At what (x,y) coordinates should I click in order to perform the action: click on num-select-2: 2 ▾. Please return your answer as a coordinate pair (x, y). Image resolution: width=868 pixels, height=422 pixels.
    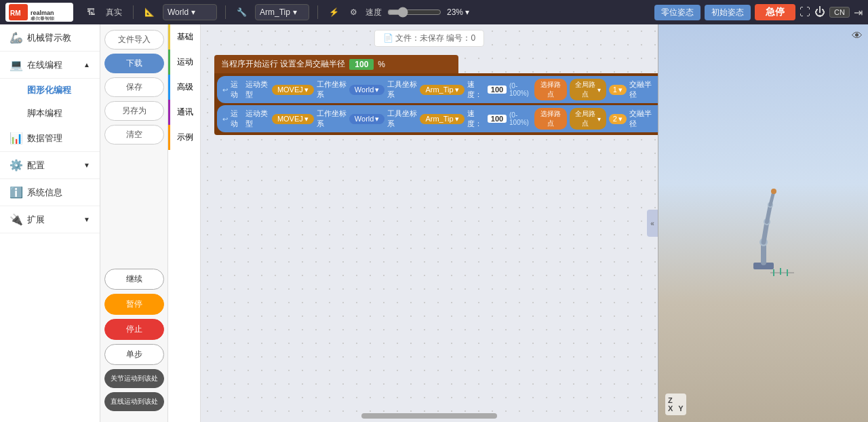
    Looking at the image, I should click on (618, 119).